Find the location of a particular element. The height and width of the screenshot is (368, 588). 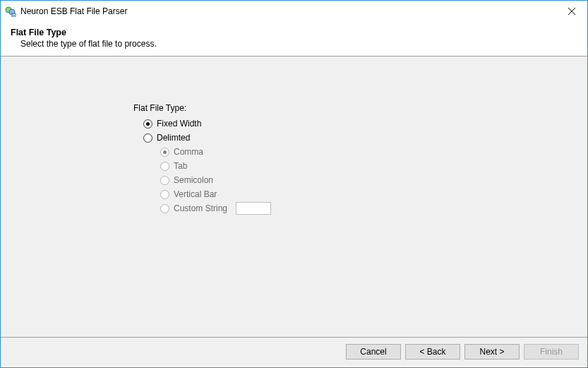

back-button: < Back is located at coordinates (433, 352).